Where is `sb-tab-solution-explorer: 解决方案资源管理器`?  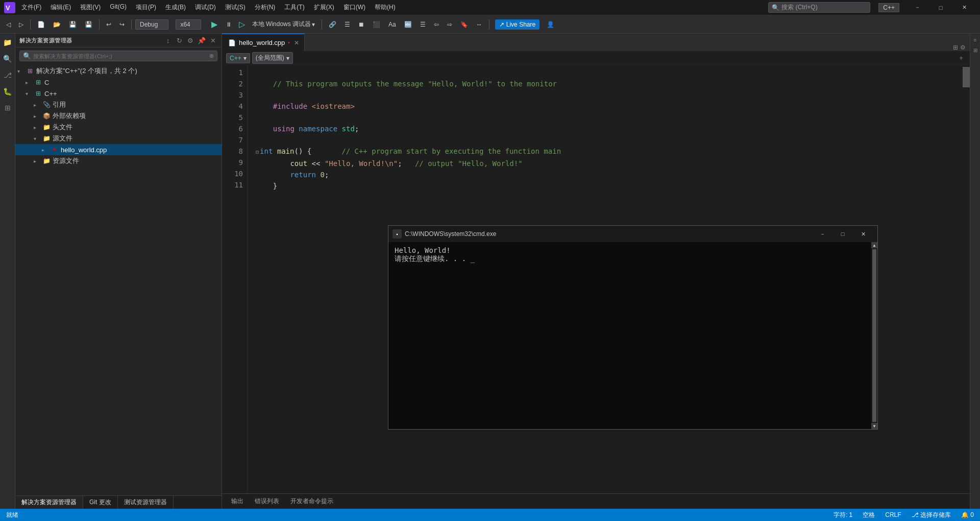
sb-tab-solution-explorer: 解决方案资源管理器 is located at coordinates (49, 503).